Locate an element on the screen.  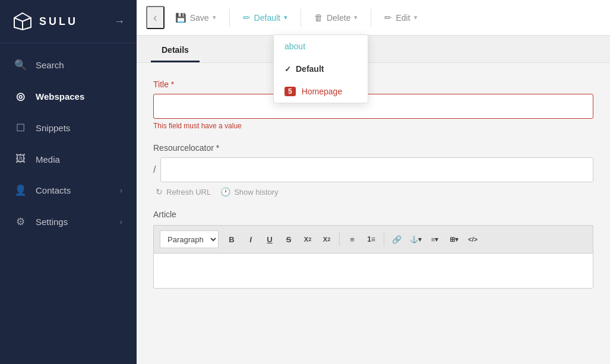
sidebar-item-snippets: ☐ Snippets is located at coordinates (68, 128).